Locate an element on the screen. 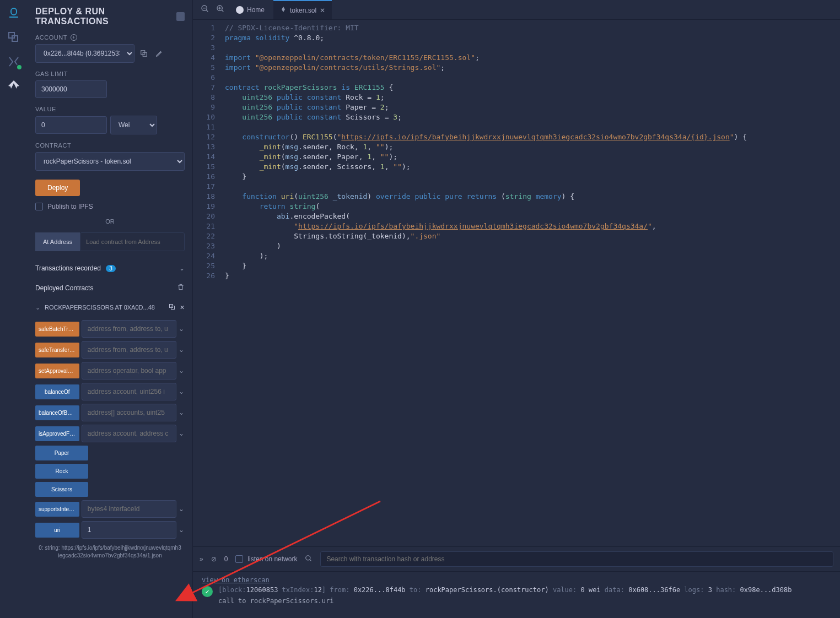 This screenshot has height=618, width=840. panel-title: DEPLOY & RUN TRANSACTIONS is located at coordinates (110, 17).